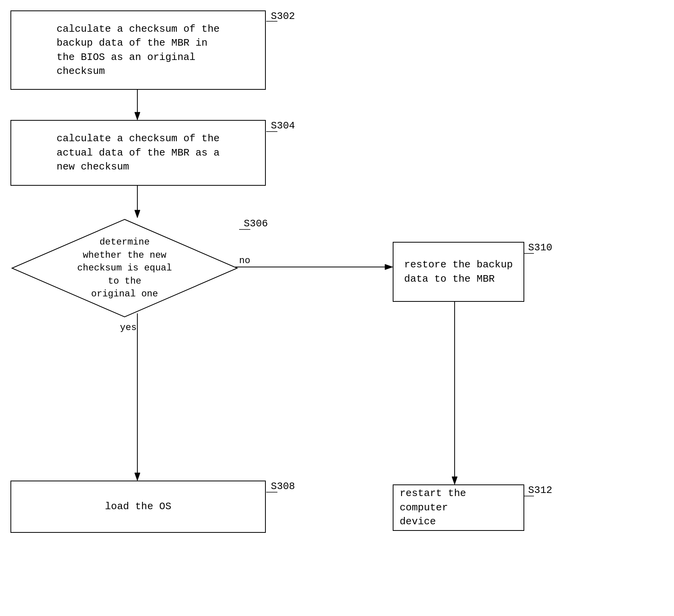  Describe the element at coordinates (458, 508) in the screenshot. I see `s312-text: restart the computer device` at that location.